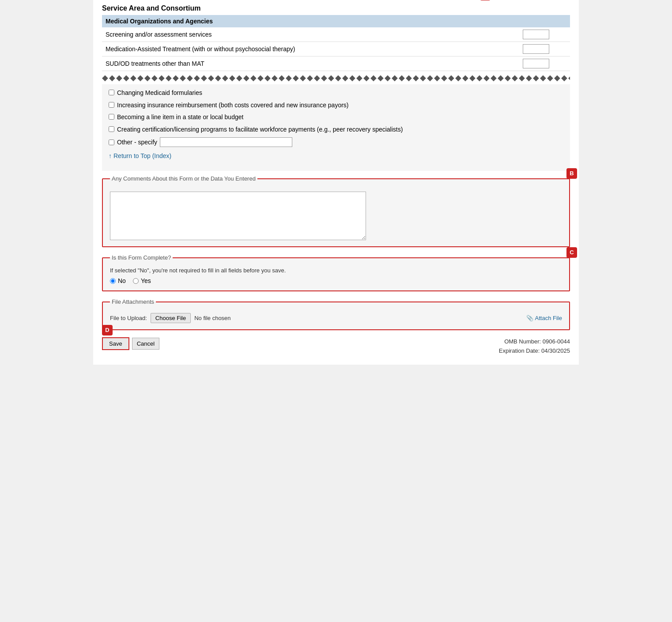  Describe the element at coordinates (485, 0) in the screenshot. I see `annotation-a: A` at that location.